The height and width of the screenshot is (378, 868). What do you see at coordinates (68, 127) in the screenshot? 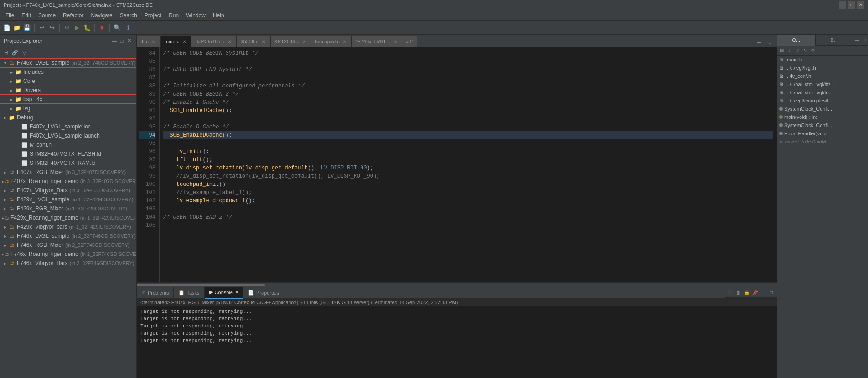
I see `tree-item-f407x-ioc: ▸ ⬜ F407x_LVGL_sample.ioc` at bounding box center [68, 127].